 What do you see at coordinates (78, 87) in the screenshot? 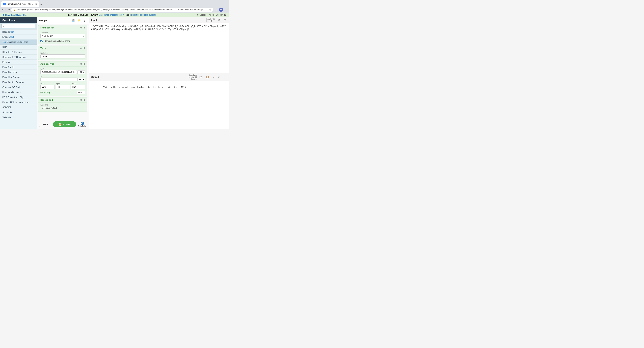
I see `output-input` at bounding box center [78, 87].